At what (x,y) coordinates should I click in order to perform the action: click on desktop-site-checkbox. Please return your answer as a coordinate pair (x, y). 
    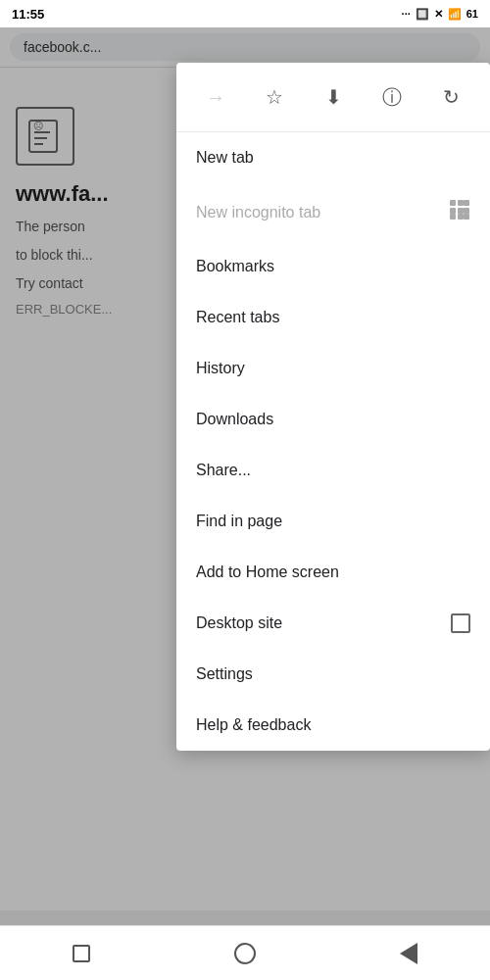
    Looking at the image, I should click on (461, 623).